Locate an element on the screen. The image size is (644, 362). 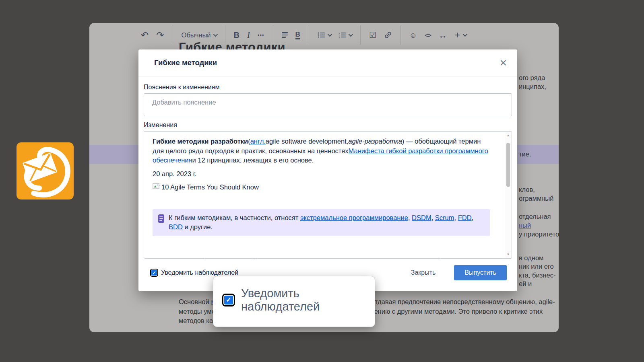
mail-app-logo-icon is located at coordinates (45, 171).